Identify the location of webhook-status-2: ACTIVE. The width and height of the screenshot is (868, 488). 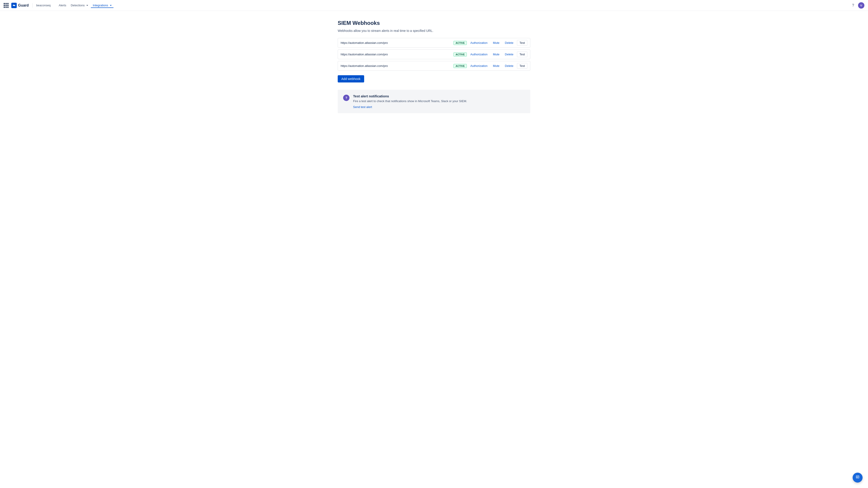
(460, 55).